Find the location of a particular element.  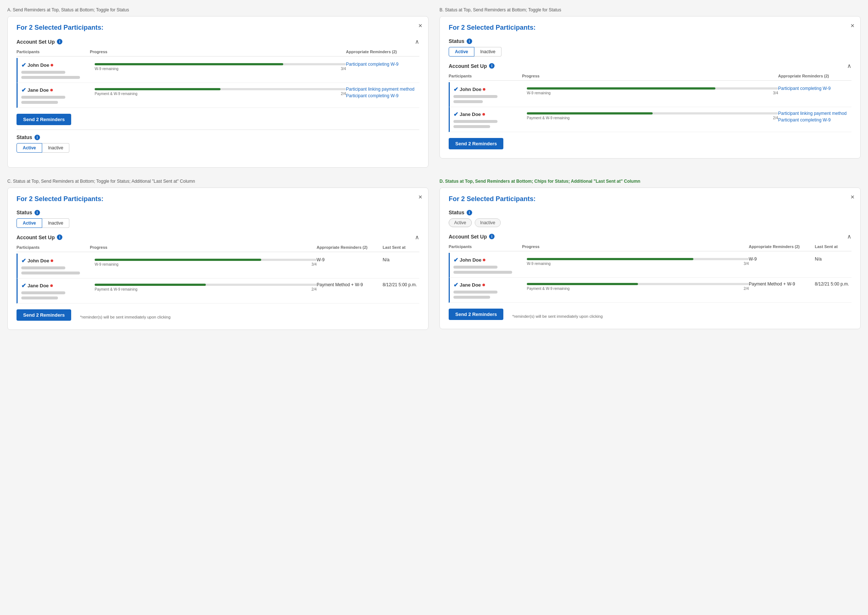

last-sent-jane-c: 8/12/21 5:00 p.m. is located at coordinates (401, 291).